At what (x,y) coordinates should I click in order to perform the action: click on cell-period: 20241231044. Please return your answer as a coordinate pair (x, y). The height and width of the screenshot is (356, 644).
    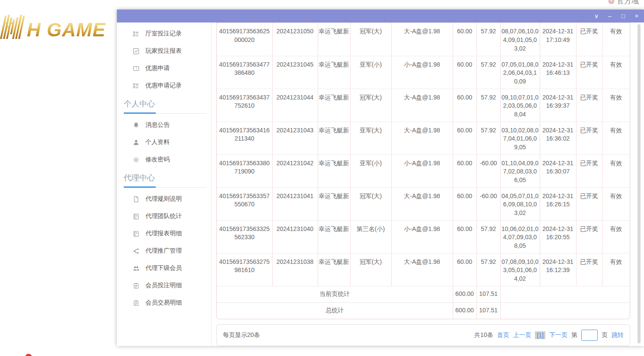
    Looking at the image, I should click on (295, 105).